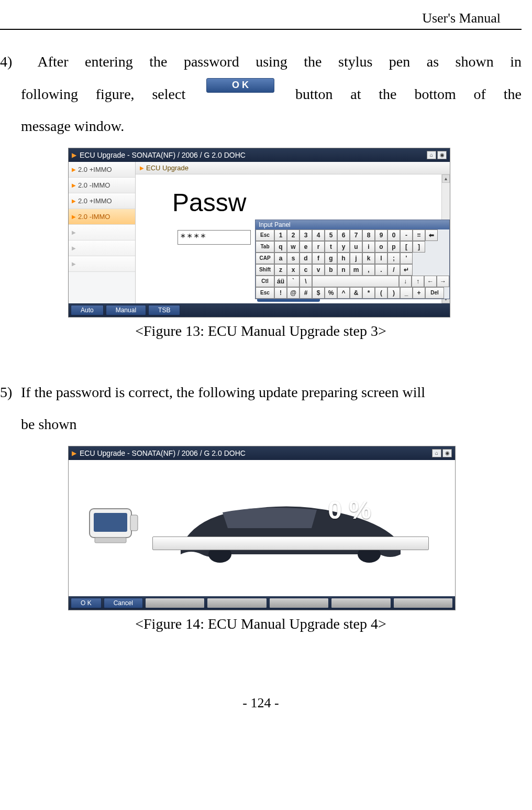  Describe the element at coordinates (281, 270) in the screenshot. I see `key: z` at that location.